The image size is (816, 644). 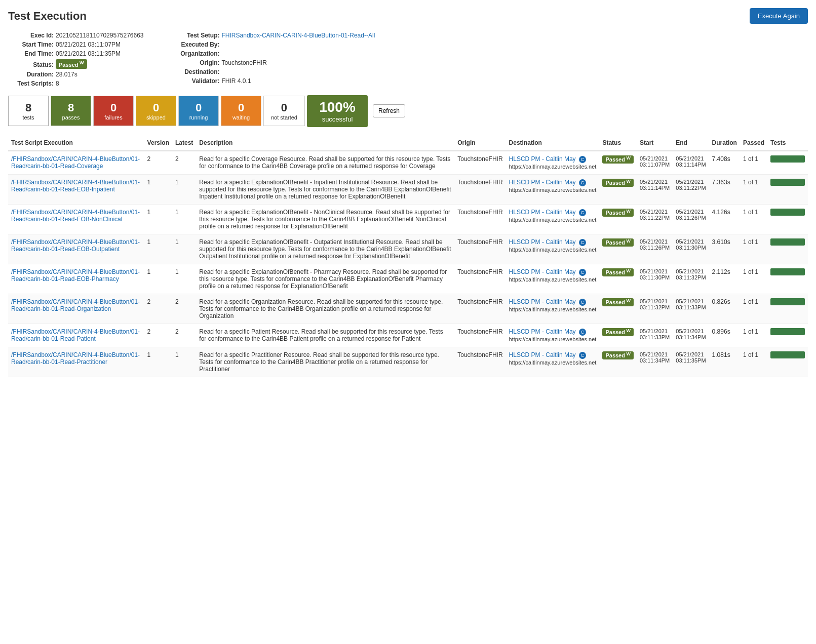 What do you see at coordinates (275, 60) in the screenshot?
I see `info-right: Test Setup: FHIRSandbox-CARIN-CARIN-4-Bl…` at bounding box center [275, 60].